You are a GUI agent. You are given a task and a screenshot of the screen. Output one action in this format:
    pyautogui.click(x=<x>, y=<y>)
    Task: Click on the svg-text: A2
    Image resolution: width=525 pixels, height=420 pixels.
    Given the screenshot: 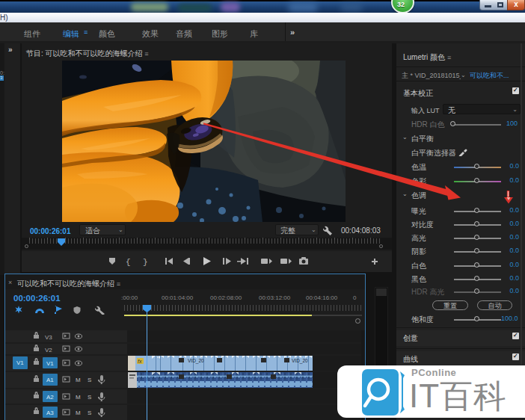 What is the action you would take?
    pyautogui.click(x=50, y=398)
    